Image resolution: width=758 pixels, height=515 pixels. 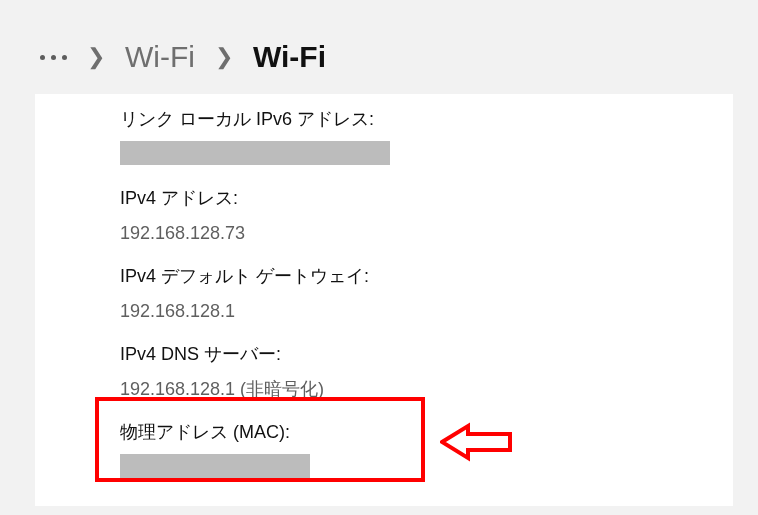 What do you see at coordinates (255, 153) in the screenshot?
I see `ipv6-link-local-value-redacted` at bounding box center [255, 153].